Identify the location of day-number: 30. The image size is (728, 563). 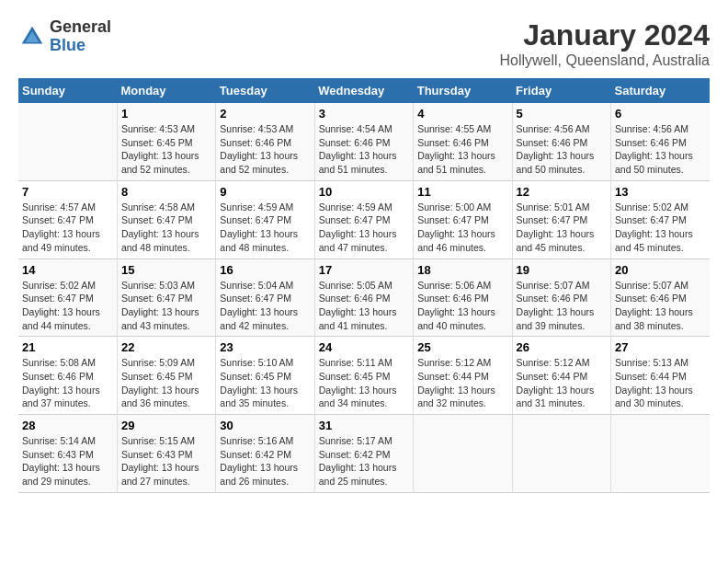
(265, 425).